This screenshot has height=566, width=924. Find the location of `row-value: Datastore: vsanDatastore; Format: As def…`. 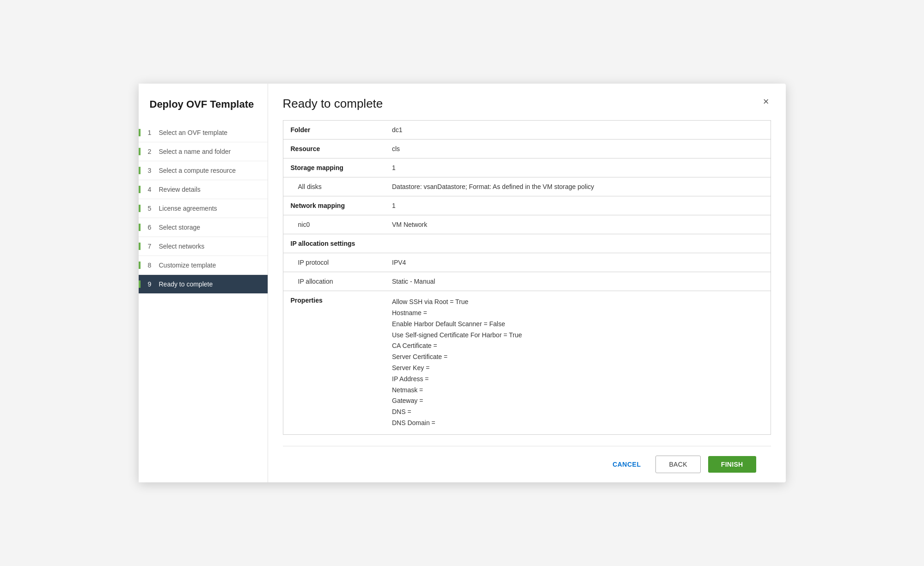

row-value: Datastore: vsanDatastore; Format: As def… is located at coordinates (578, 187).